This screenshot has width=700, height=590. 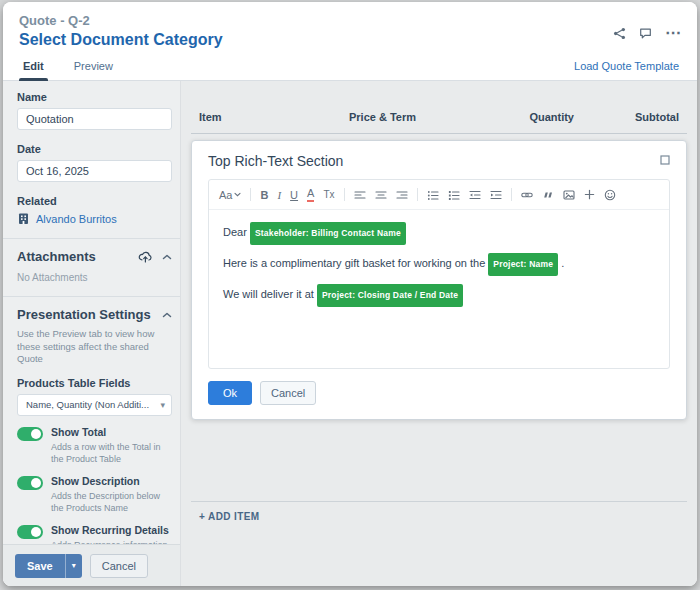 I want to click on products-table-fields-value: Name, Quantity (Non Additi..., so click(x=88, y=404).